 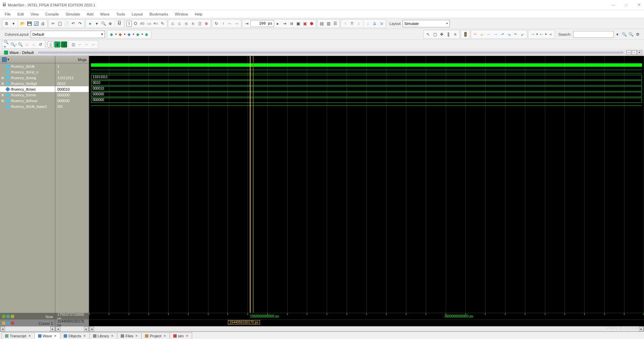 I want to click on fmt-e-icon: ⌐, so click(x=80, y=44).